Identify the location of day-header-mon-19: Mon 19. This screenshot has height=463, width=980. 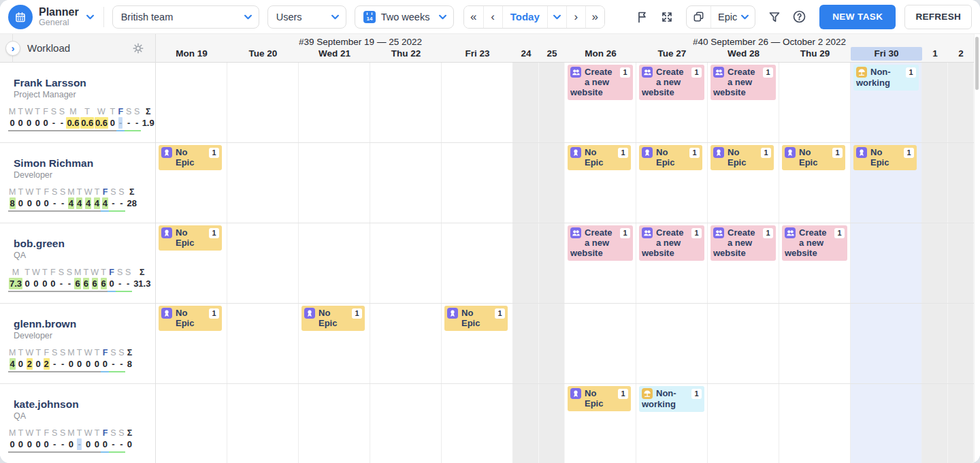
(192, 54).